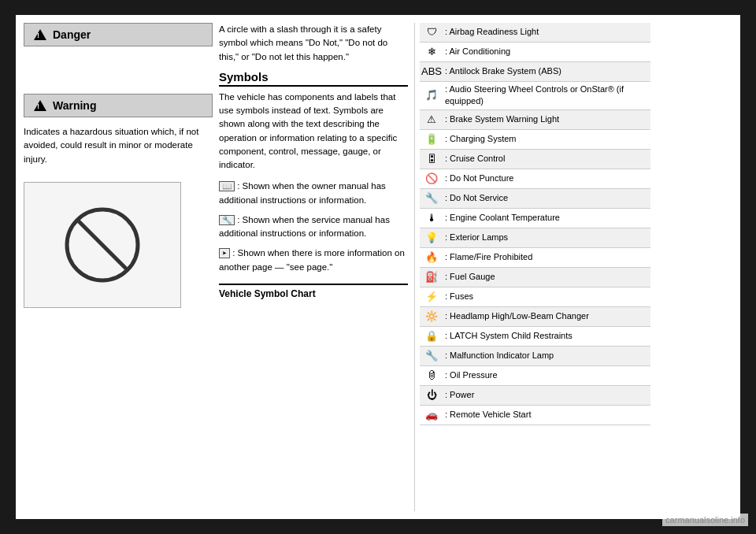 Image resolution: width=756 pixels, height=534 pixels. What do you see at coordinates (432, 297) in the screenshot?
I see `symbol-icon: ⚡` at bounding box center [432, 297].